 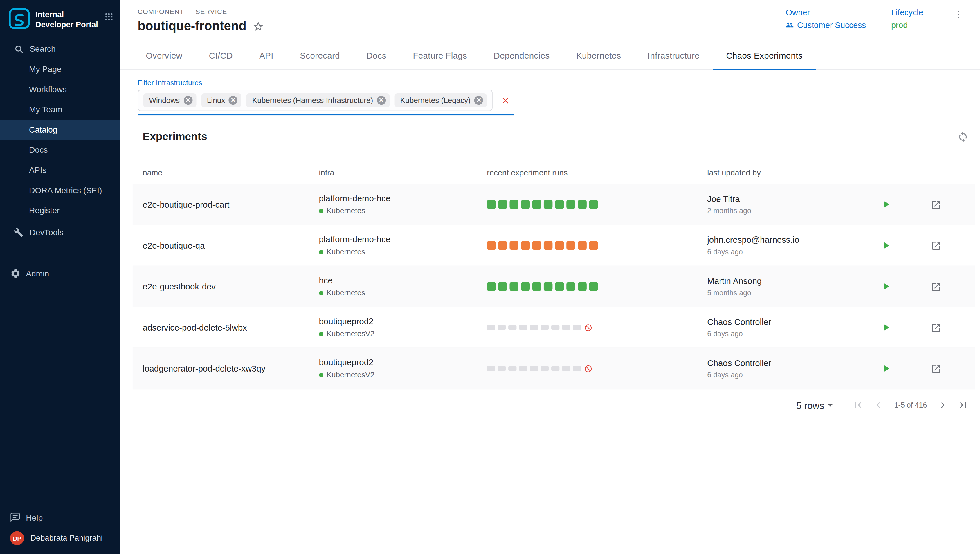 I want to click on sidebar-item-label: DORA Metrics (SEI), so click(x=65, y=190).